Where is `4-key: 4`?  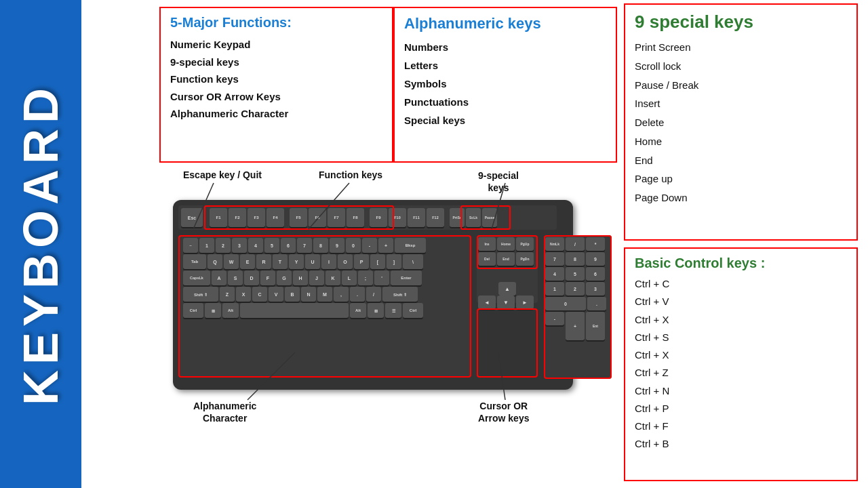 4-key: 4 is located at coordinates (256, 245).